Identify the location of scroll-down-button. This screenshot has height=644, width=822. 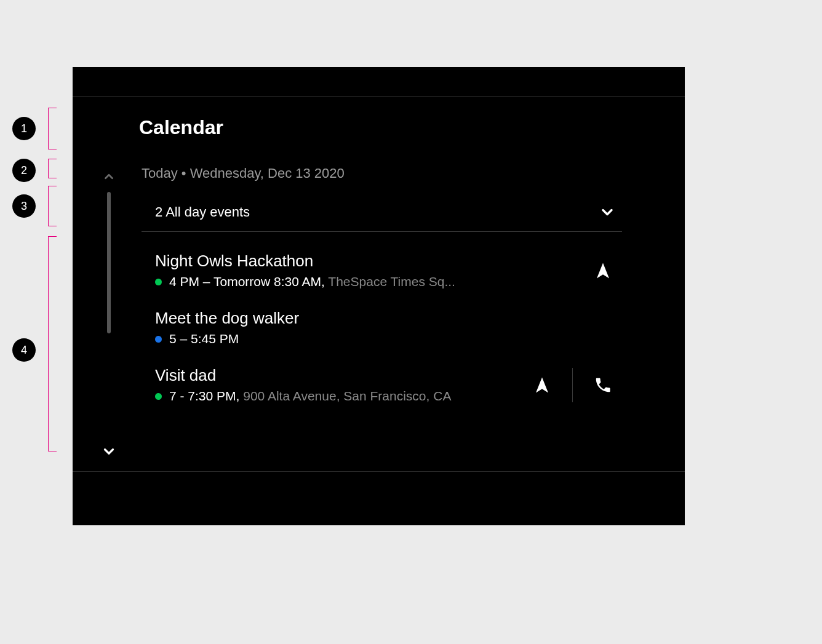
(109, 451).